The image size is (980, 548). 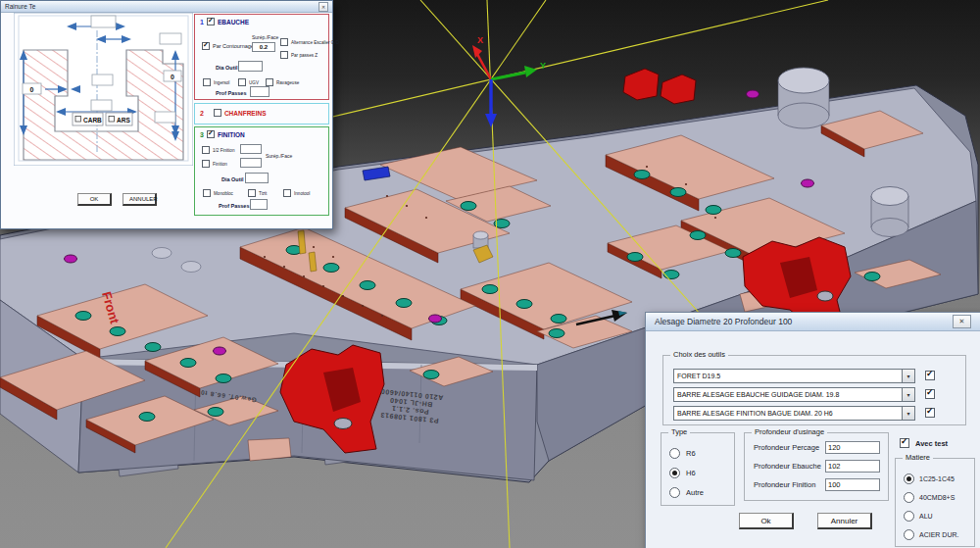 I want to click on finition-dia-outil-input, so click(x=257, y=178).